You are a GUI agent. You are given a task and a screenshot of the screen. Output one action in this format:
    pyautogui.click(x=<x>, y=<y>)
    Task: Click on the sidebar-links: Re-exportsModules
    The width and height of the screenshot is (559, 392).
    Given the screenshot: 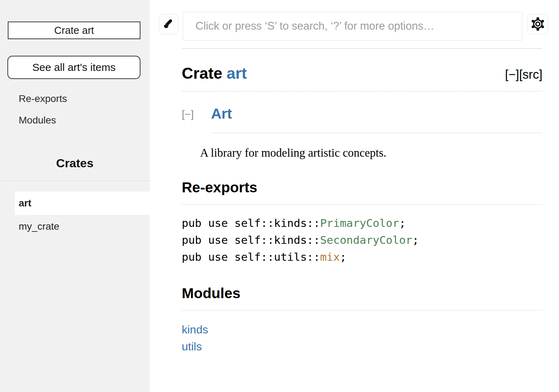 What is the action you would take?
    pyautogui.click(x=43, y=115)
    